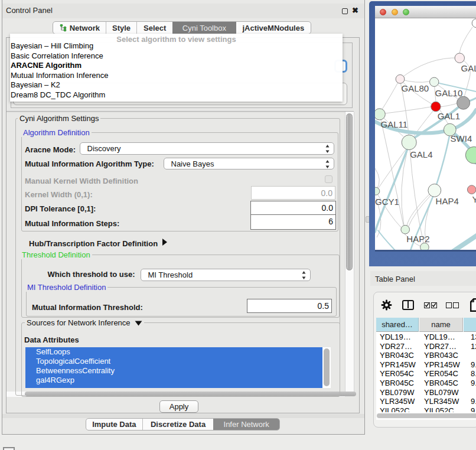 This screenshot has width=476, height=450. I want to click on svg-text: GAL, so click(469, 69).